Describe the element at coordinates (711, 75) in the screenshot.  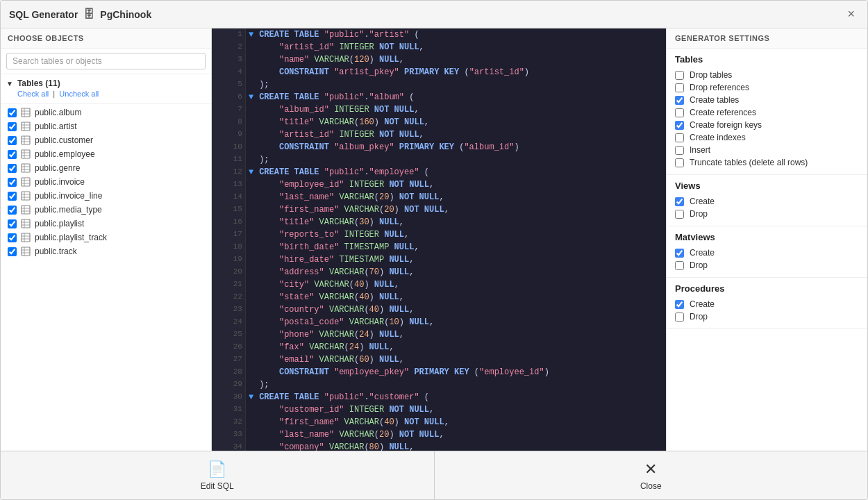
I see `setting-label-drop_tables: Drop tables` at that location.